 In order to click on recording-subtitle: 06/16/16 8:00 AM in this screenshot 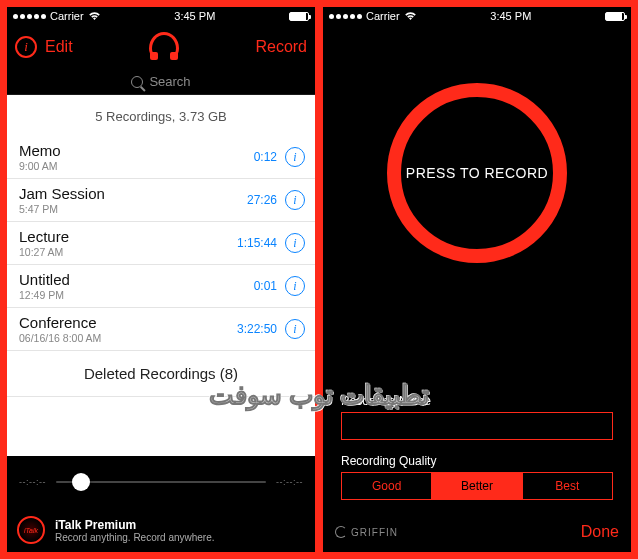, I will do `click(60, 338)`.